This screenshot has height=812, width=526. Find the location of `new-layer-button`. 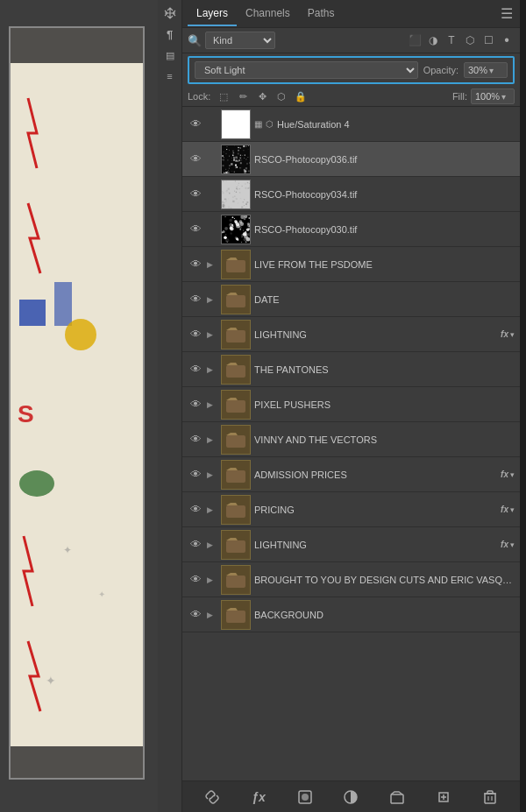

new-layer-button is located at coordinates (444, 797).